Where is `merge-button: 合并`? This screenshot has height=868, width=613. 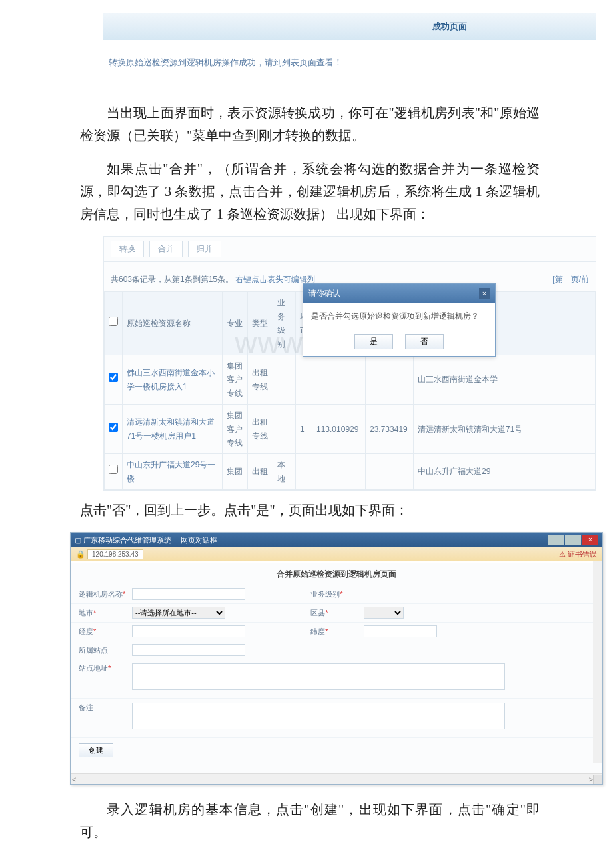 merge-button: 合并 is located at coordinates (166, 249).